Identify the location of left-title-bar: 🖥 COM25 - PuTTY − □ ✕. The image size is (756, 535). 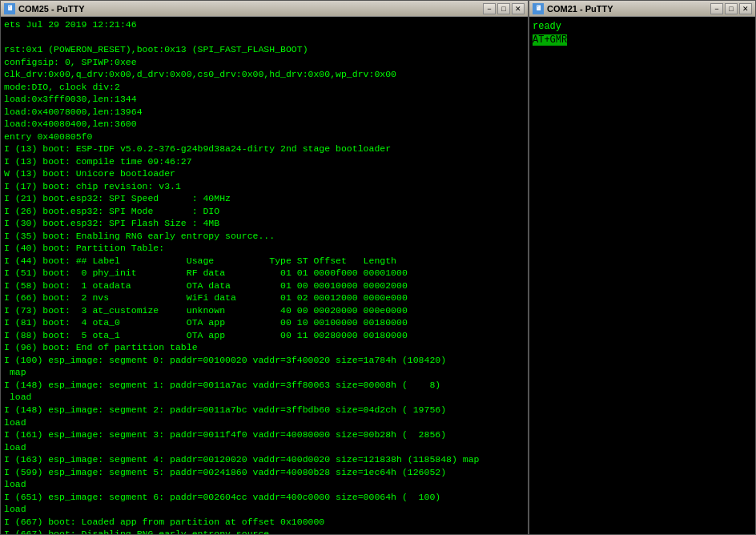
(264, 9).